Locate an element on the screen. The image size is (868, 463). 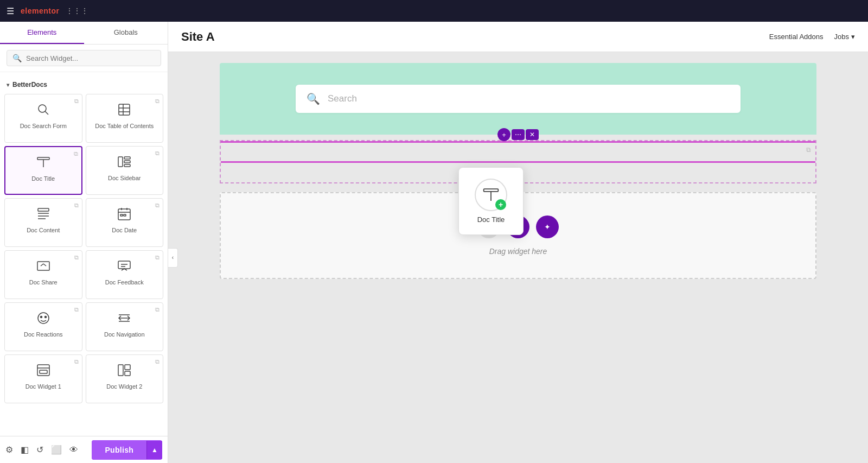
search-widget-wrapper: 🔍 is located at coordinates (84, 59).